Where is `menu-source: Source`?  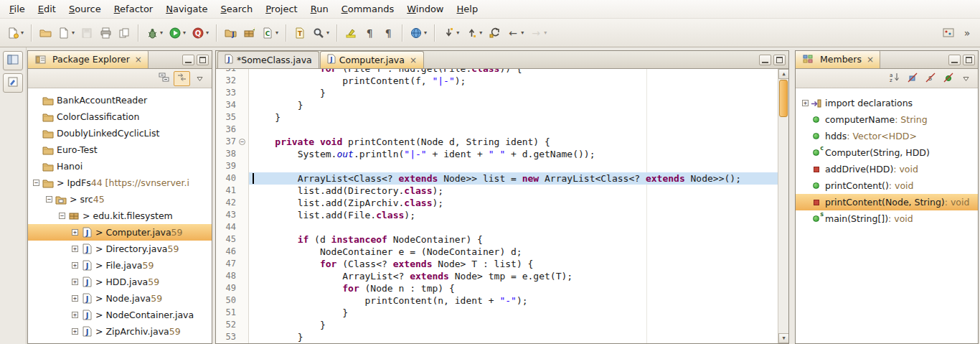
menu-source: Source is located at coordinates (85, 9).